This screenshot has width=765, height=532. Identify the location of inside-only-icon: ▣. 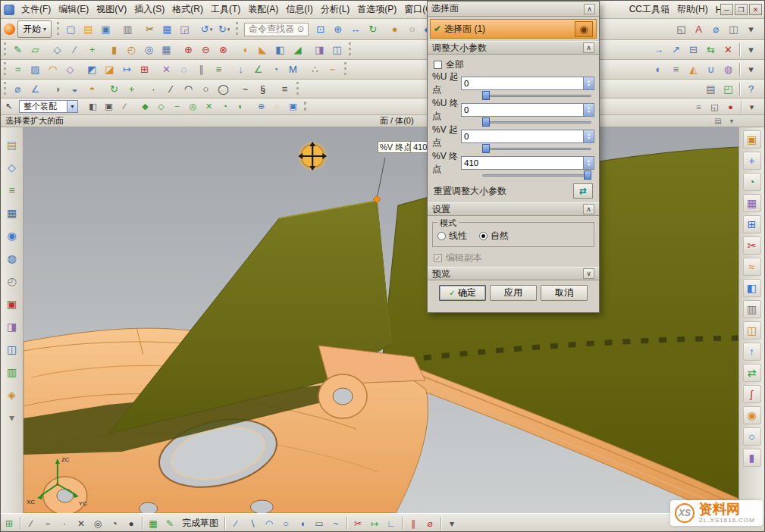
(293, 106).